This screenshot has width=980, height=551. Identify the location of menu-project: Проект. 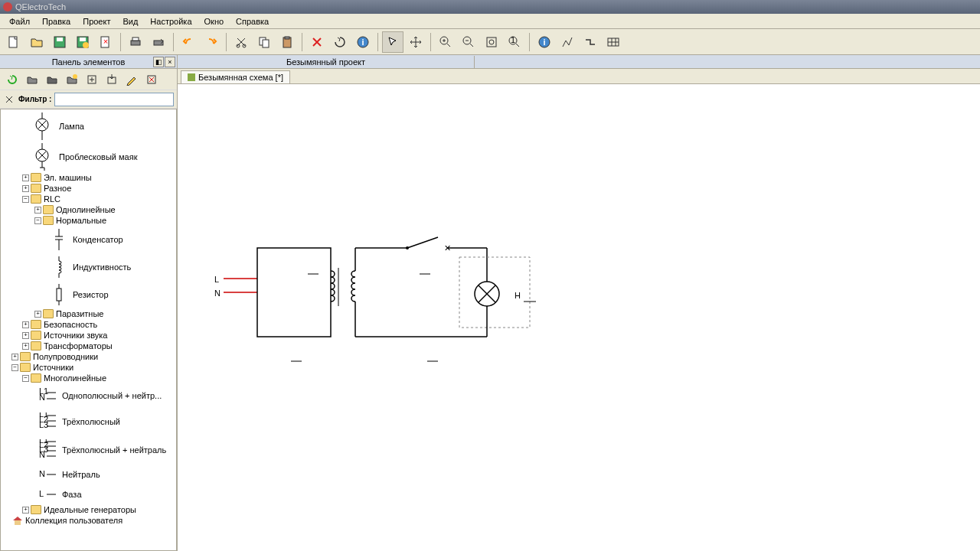
(96, 21).